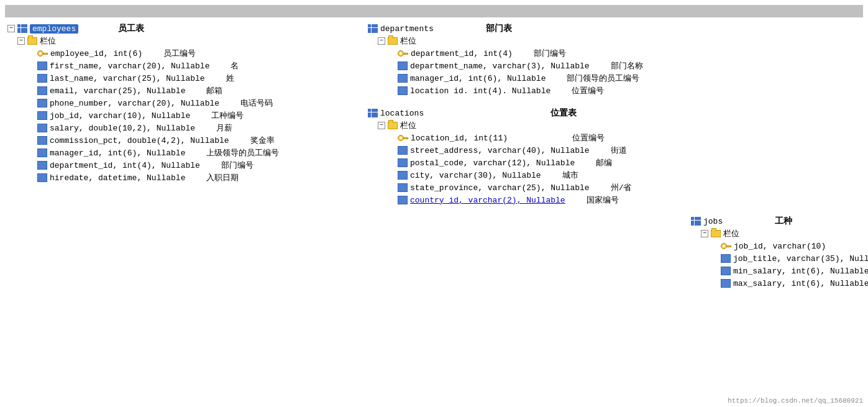  What do you see at coordinates (196, 165) in the screenshot?
I see `field-row-department_id: department_id, int(4), Nullable 部门编号` at bounding box center [196, 165].